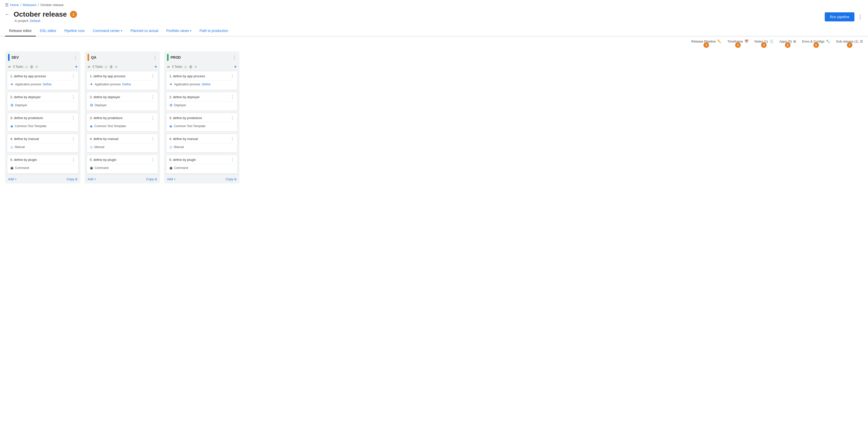 The height and width of the screenshot is (431, 868). What do you see at coordinates (144, 31) in the screenshot?
I see `tab-planned-vs-actual: Planned vs actual` at bounding box center [144, 31].